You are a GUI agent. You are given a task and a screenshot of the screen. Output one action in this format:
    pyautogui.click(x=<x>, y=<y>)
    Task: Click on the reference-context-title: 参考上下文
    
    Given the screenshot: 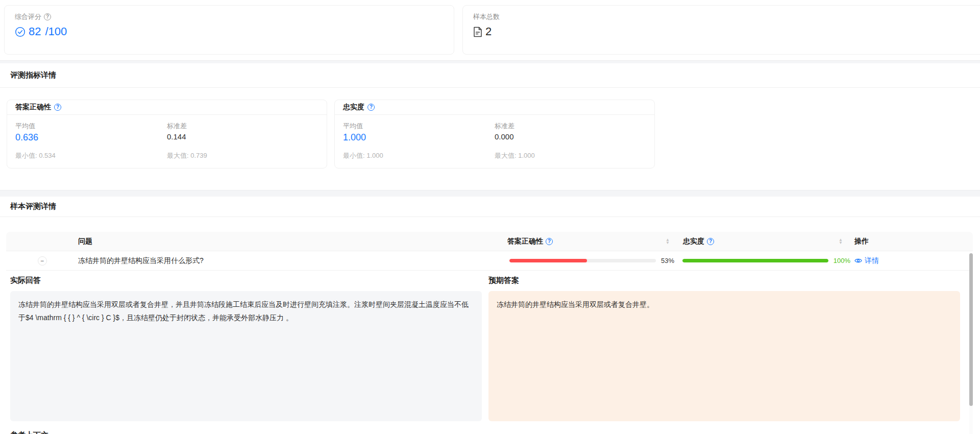 What is the action you would take?
    pyautogui.click(x=492, y=432)
    